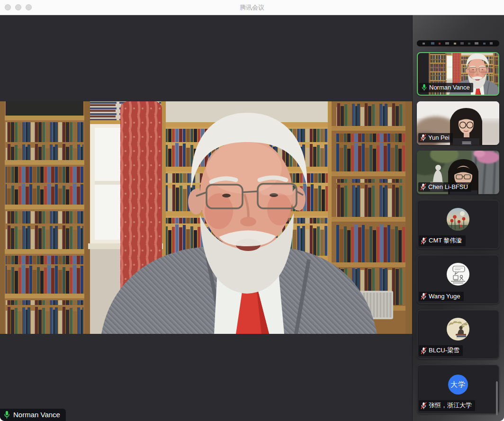 The height and width of the screenshot is (421, 504). I want to click on participant-tile-yun-pei: Yun Pei, so click(458, 123).